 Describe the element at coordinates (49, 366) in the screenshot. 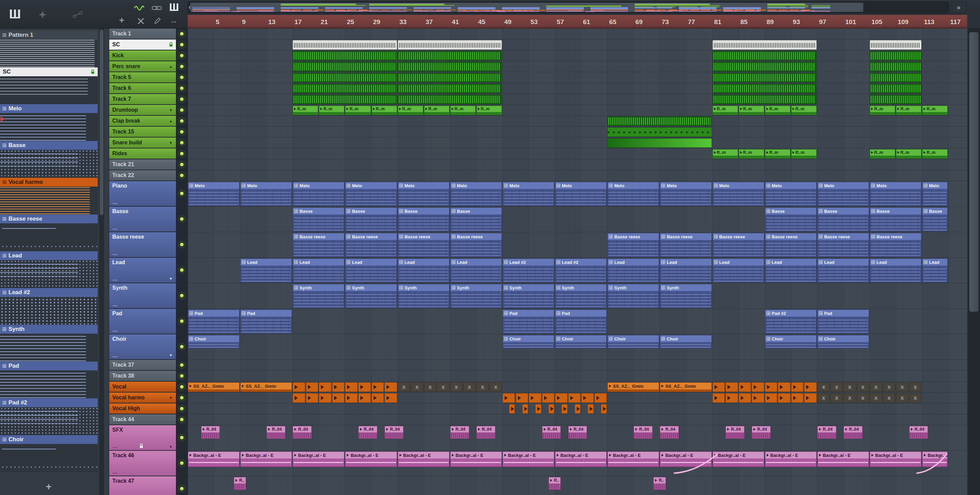

I see `pattern-item-pad: Pad` at that location.